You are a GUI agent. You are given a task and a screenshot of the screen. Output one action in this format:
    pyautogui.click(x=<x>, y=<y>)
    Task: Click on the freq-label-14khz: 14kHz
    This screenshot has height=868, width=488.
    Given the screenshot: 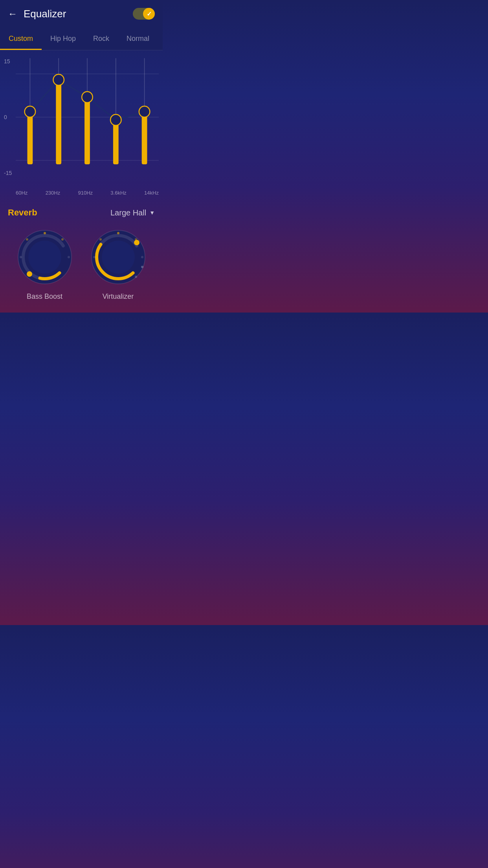 What is the action you would take?
    pyautogui.click(x=152, y=193)
    